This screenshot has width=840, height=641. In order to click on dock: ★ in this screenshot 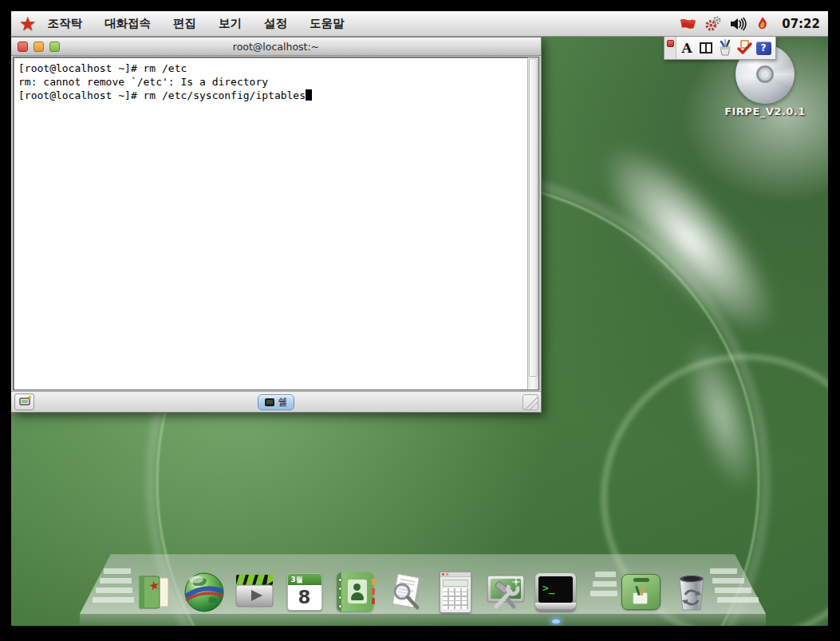, I will do `click(423, 583)`.